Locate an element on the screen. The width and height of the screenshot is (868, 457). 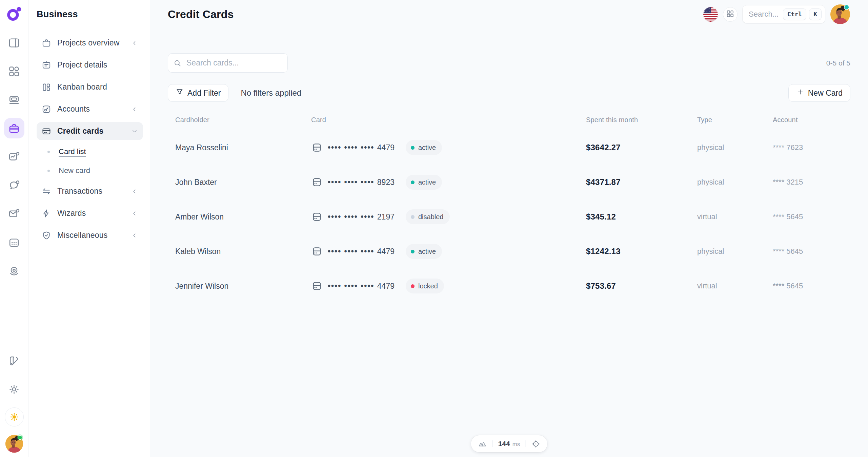
rail-nav is located at coordinates (14, 157).